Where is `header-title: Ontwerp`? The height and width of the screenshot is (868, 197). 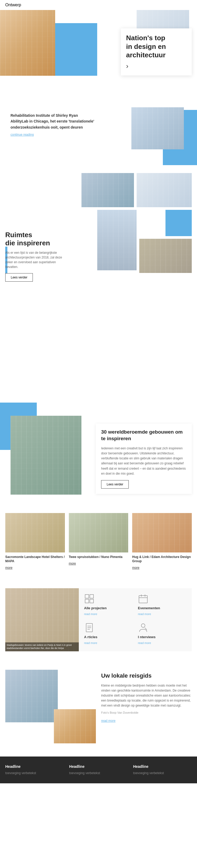
header-title: Ontwerp is located at coordinates (13, 5).